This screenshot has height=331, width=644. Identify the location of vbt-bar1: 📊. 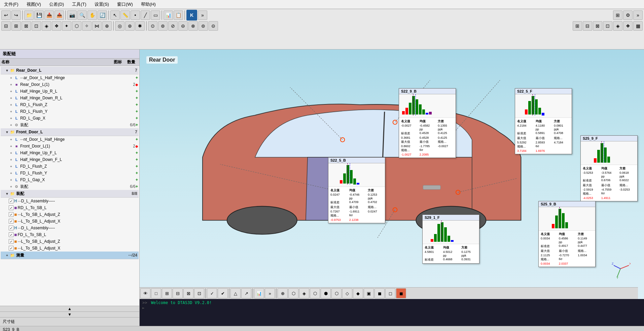
(259, 293).